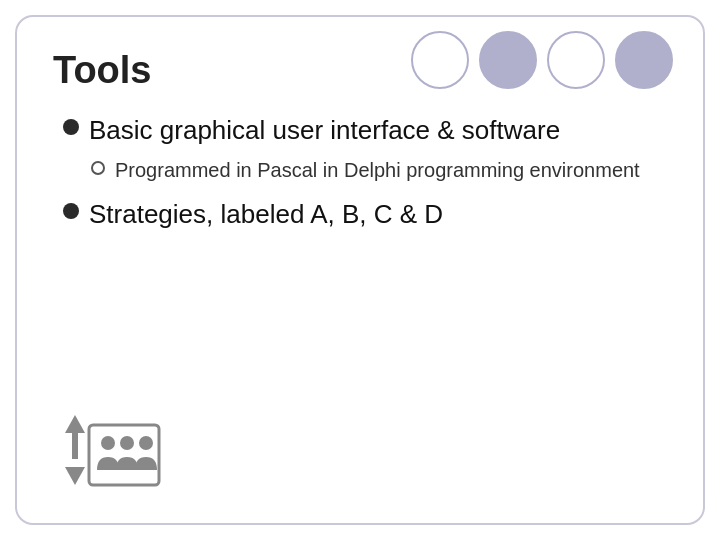  I want to click on people-icon, so click(108, 445).